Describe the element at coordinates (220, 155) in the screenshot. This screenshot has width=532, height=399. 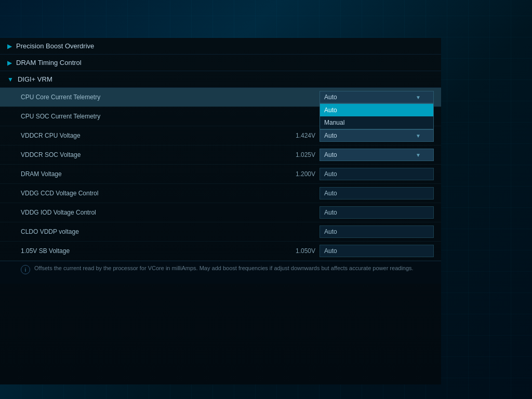
I see `setting-vddcr-soc: VDDCR SOC Voltage 1.025V Auto ▼` at that location.